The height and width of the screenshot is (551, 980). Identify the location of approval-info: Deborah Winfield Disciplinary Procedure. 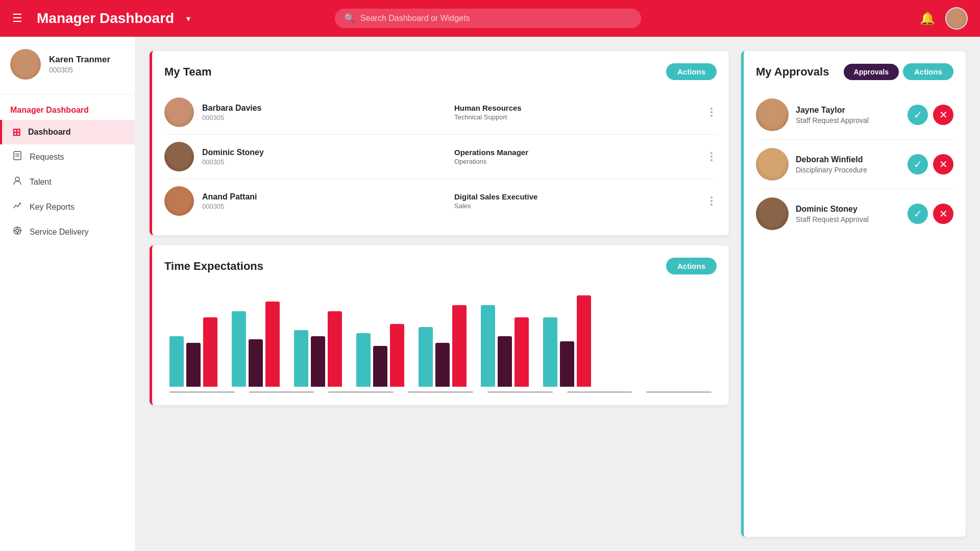
(848, 164).